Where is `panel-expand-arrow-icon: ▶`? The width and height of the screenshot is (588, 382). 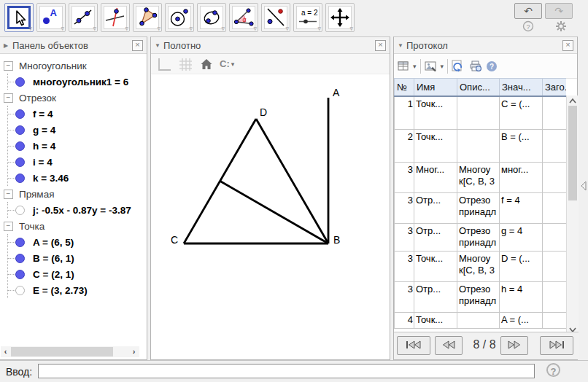
panel-expand-arrow-icon: ▶ is located at coordinates (8, 45).